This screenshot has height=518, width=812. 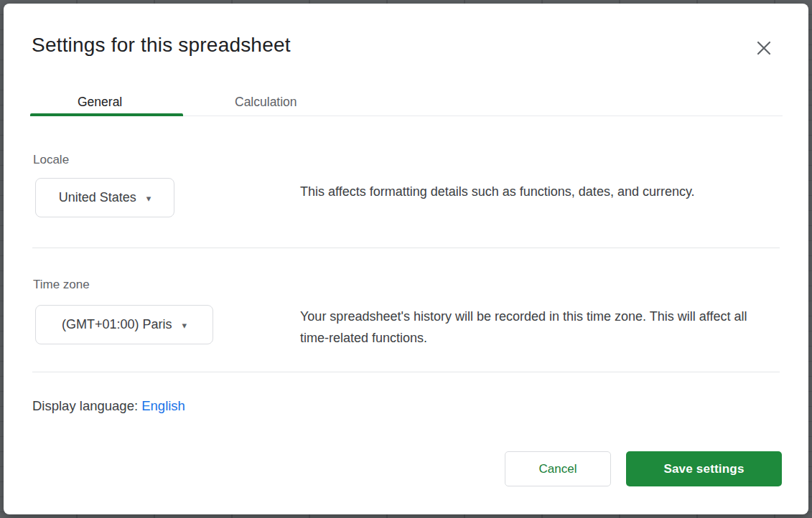 I want to click on save-settings-button: Save settings, so click(x=704, y=469).